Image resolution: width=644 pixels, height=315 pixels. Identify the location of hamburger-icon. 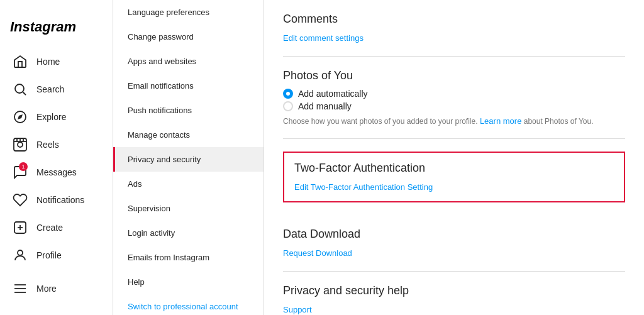
(20, 289).